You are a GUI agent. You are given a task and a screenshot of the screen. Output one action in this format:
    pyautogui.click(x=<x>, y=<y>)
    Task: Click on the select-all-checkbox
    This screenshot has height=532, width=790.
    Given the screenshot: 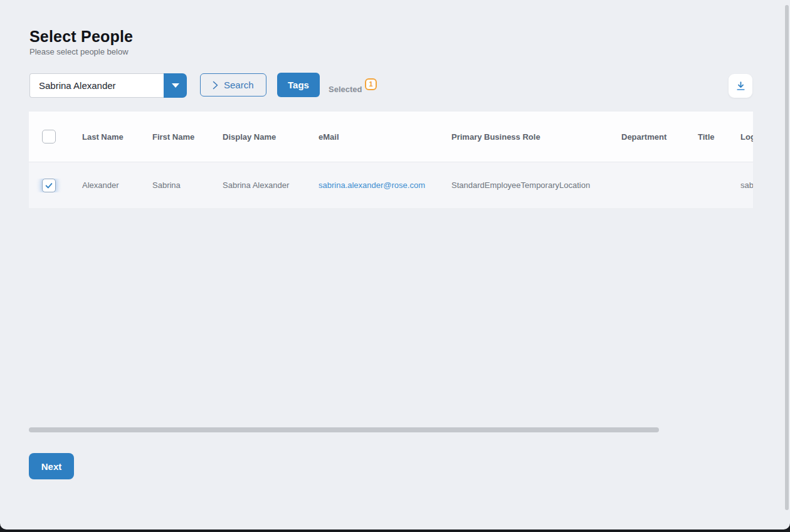 What is the action you would take?
    pyautogui.click(x=49, y=137)
    